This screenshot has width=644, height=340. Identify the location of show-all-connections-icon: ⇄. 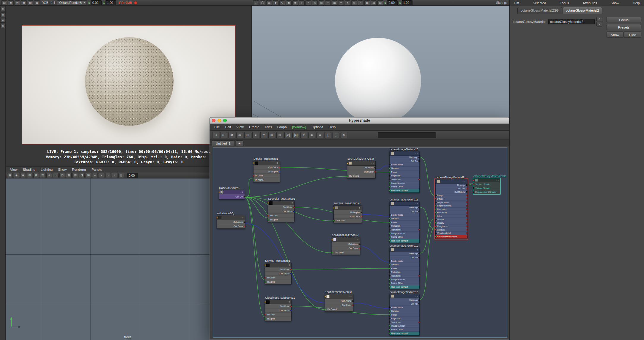
(232, 135).